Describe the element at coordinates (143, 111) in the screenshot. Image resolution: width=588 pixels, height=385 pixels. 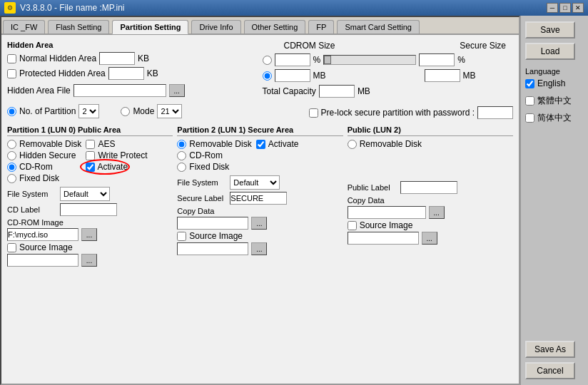
I see `mode-label: Mode` at that location.